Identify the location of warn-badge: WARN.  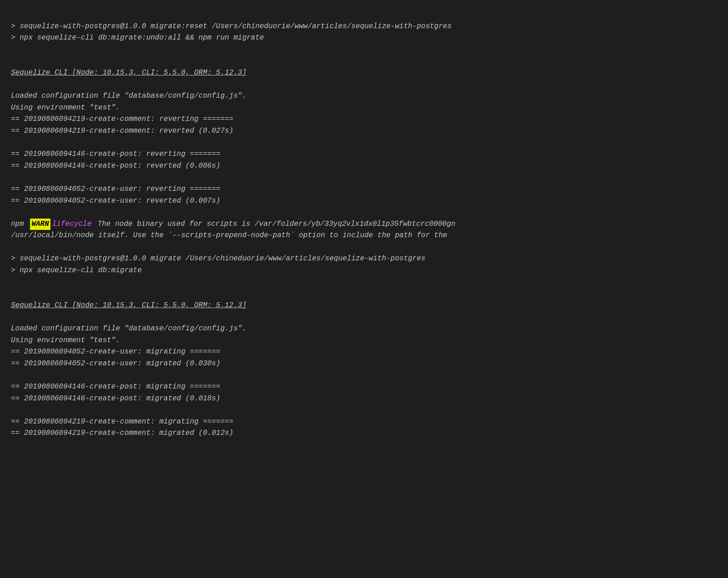
(40, 224).